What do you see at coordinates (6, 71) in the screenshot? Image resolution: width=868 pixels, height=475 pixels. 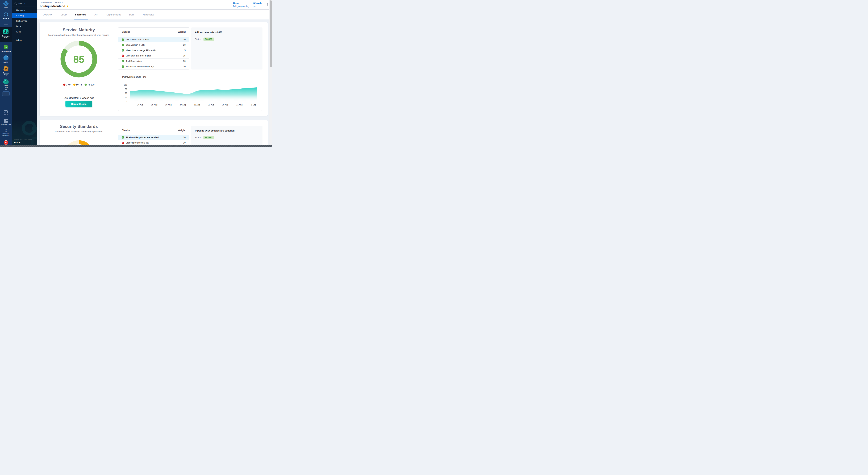 I see `rail-item-feature-flags: ⚑FeatureFlags` at bounding box center [6, 71].